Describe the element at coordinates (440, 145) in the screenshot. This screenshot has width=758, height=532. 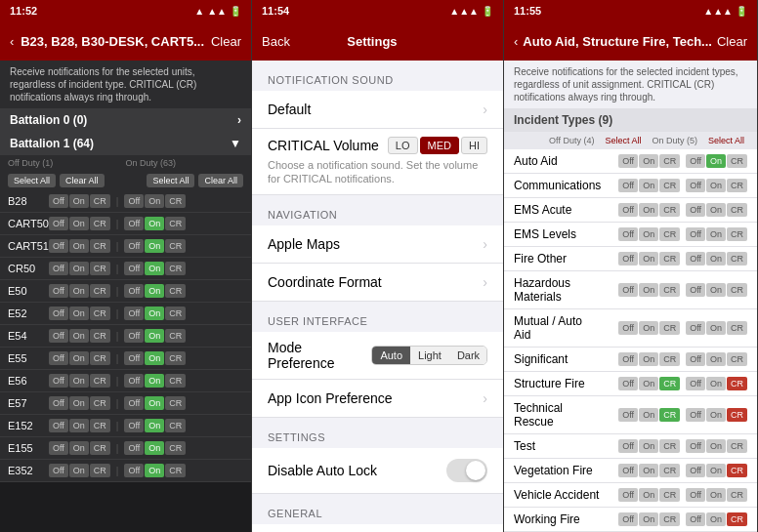
I see `vol-med-button: MED` at that location.